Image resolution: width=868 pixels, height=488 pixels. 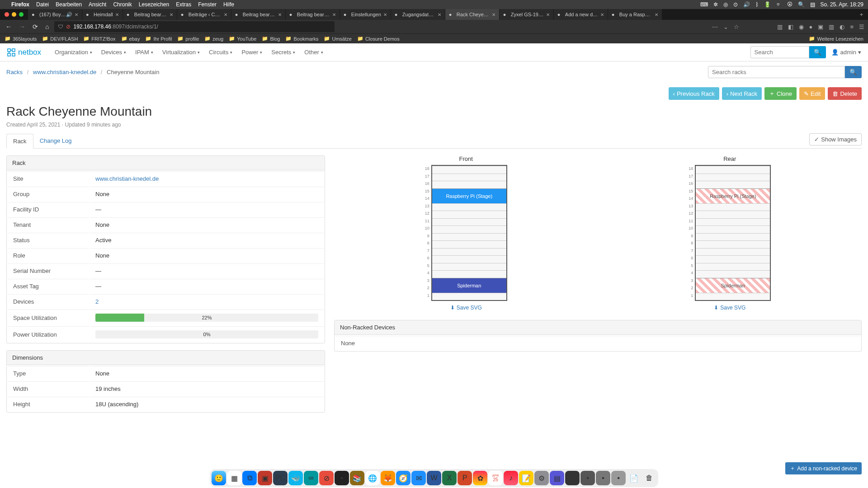 What do you see at coordinates (131, 39) in the screenshot?
I see `bookmark-item: 📁 ebay` at bounding box center [131, 39].